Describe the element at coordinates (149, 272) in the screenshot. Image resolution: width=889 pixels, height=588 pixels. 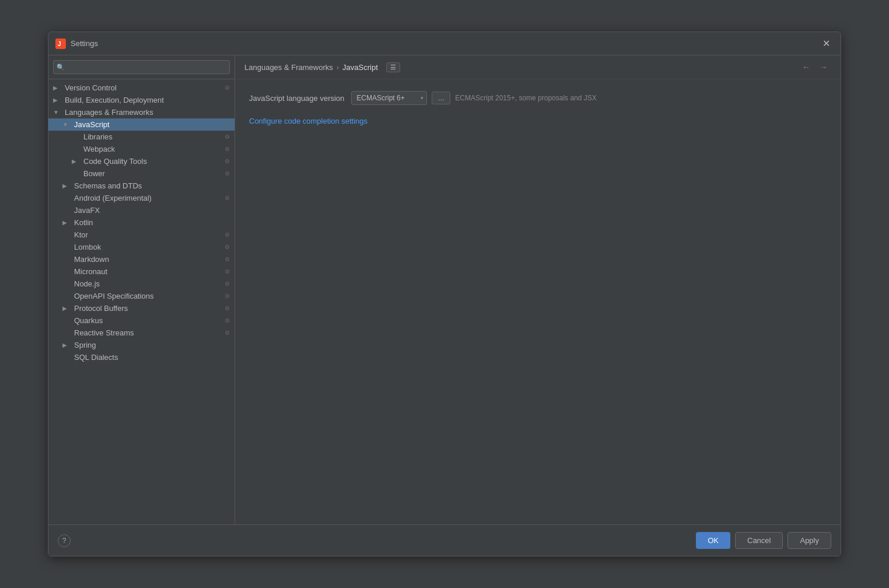
I see `sidebar-item-label: Micronaut` at that location.